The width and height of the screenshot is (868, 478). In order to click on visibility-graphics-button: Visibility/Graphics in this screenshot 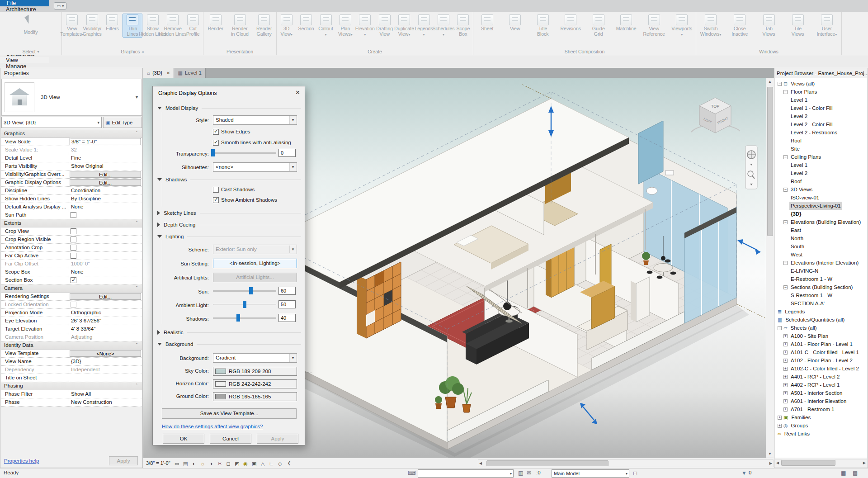, I will do `click(92, 25)`.